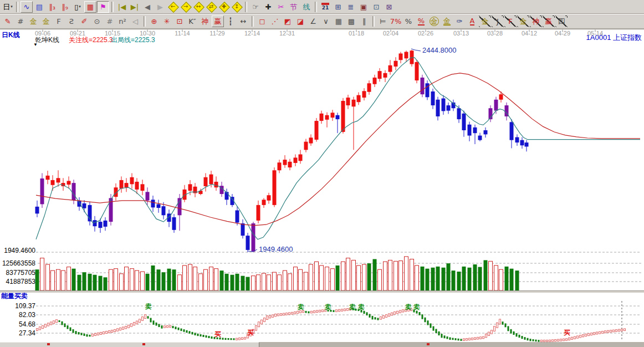 This screenshot has height=347, width=644. Describe the element at coordinates (160, 7) in the screenshot. I see `next-page-icon: ▶` at that location.